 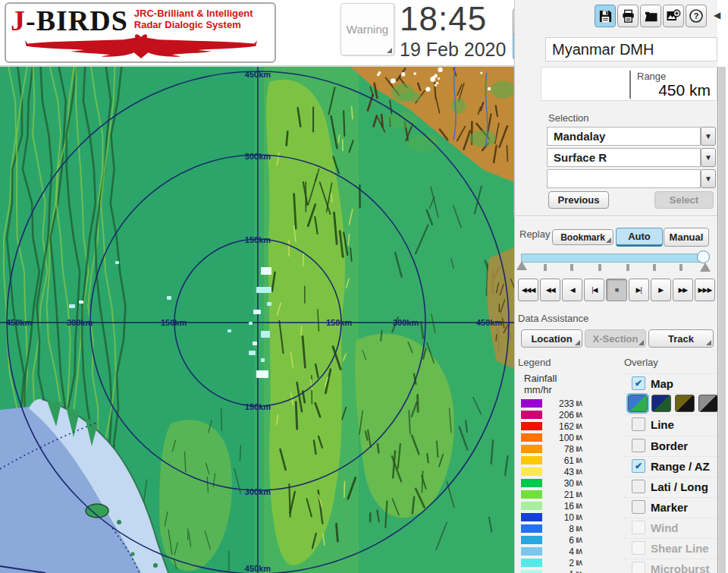 I want to click on panel-collapse-icon: ◀, so click(x=717, y=15).